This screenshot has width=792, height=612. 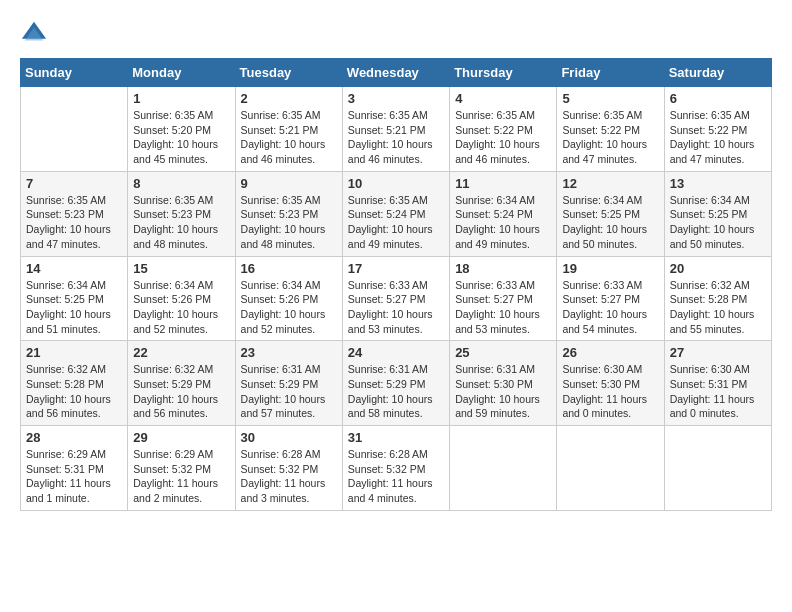 I want to click on calendar-cell: 11Sunrise: 6:34 AMSunset: 5:24 PMDayligh…, so click(x=504, y=214).